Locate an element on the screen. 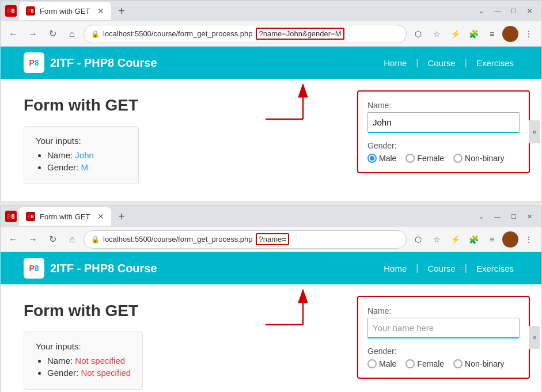 The width and height of the screenshot is (542, 392). toolbar-right-2: ⬡ ☆ ⚡ 🧩 ≡ ⋮ is located at coordinates (473, 239).